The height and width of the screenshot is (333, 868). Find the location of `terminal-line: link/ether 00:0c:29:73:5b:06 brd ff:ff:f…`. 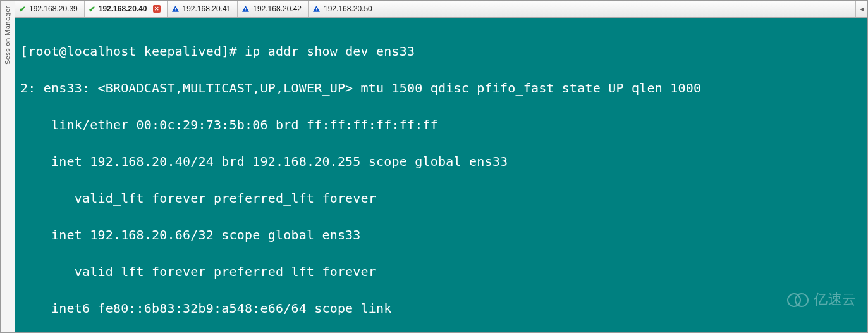

terminal-line: link/ether 00:0c:29:73:5b:06 brd ff:ff:f… is located at coordinates (441, 125).